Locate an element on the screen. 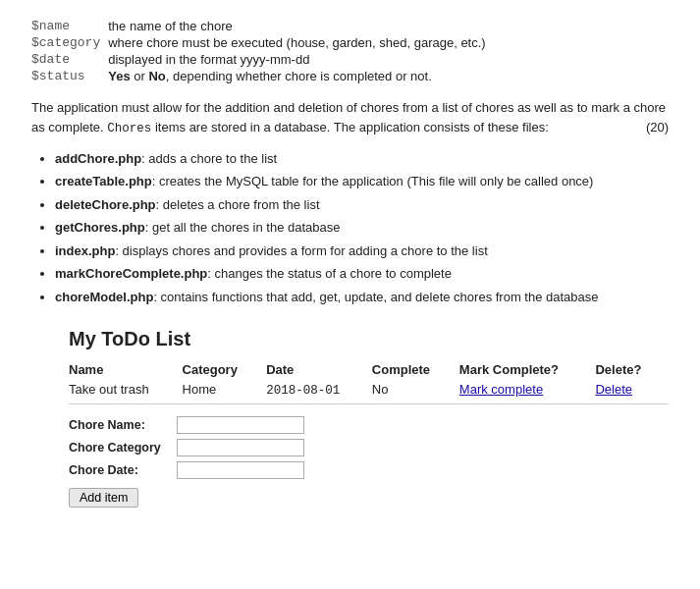  chore-date-input is located at coordinates (241, 470).